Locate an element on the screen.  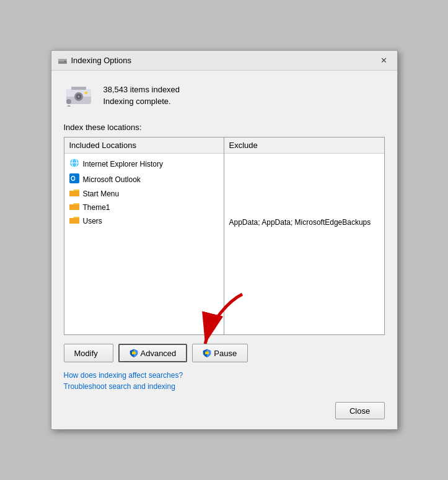
outlook-label: Microsoft Outlook is located at coordinates (112, 180).